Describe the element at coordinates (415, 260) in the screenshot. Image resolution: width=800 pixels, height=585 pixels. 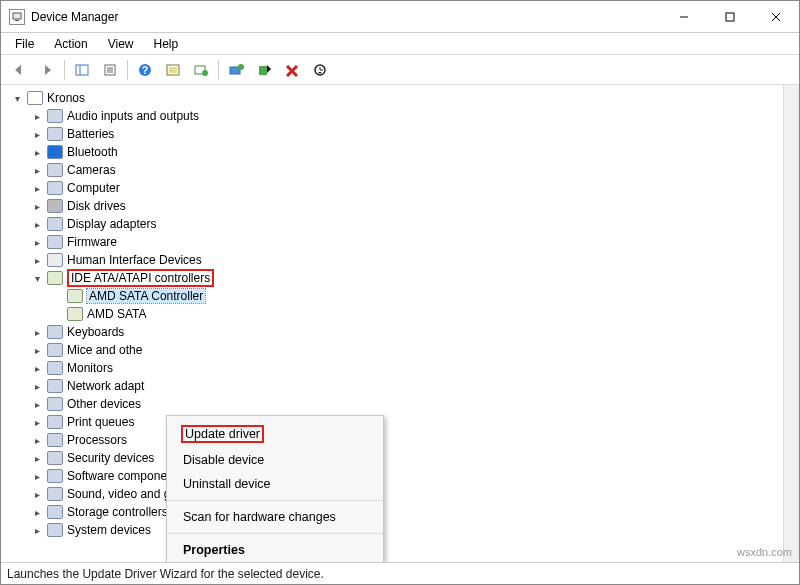
I see `tree-item-hid: ▸Human Interface Devices` at that location.